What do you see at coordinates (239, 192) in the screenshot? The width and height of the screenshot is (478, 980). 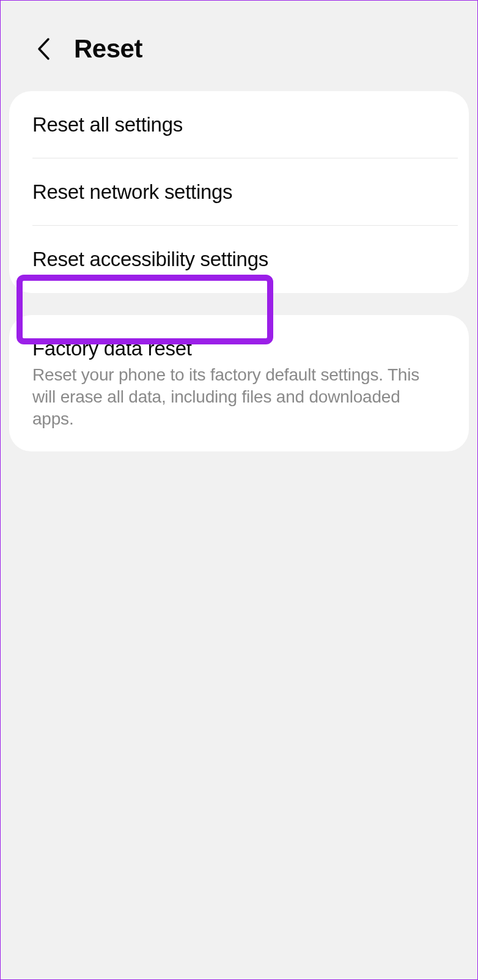 I see `list-item-label: Reset network settings` at bounding box center [239, 192].